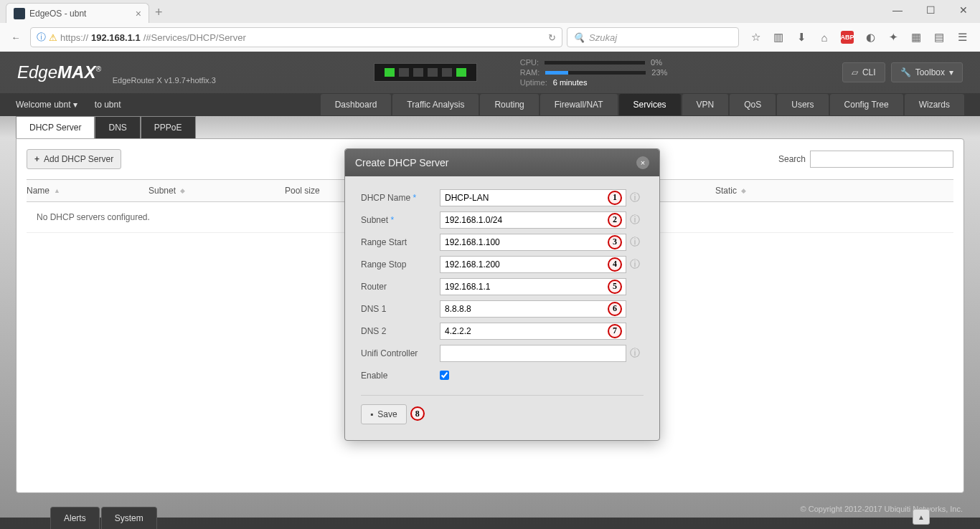  Describe the element at coordinates (75, 37) in the screenshot. I see `url-scheme: https://` at that location.